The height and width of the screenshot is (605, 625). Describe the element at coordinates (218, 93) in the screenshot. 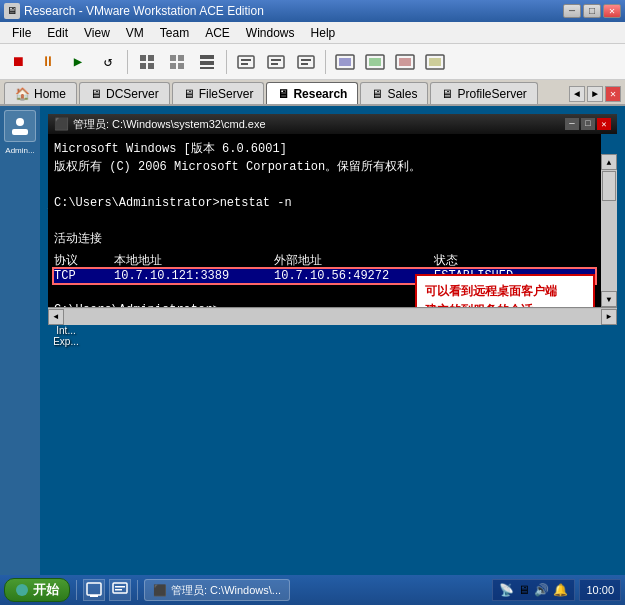

I see `tab-fileserver: 🖥 FileServer` at that location.